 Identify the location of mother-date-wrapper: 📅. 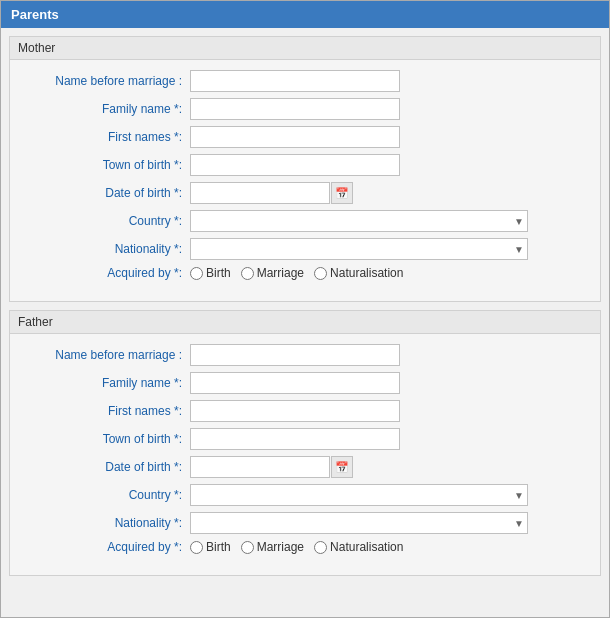
(272, 193).